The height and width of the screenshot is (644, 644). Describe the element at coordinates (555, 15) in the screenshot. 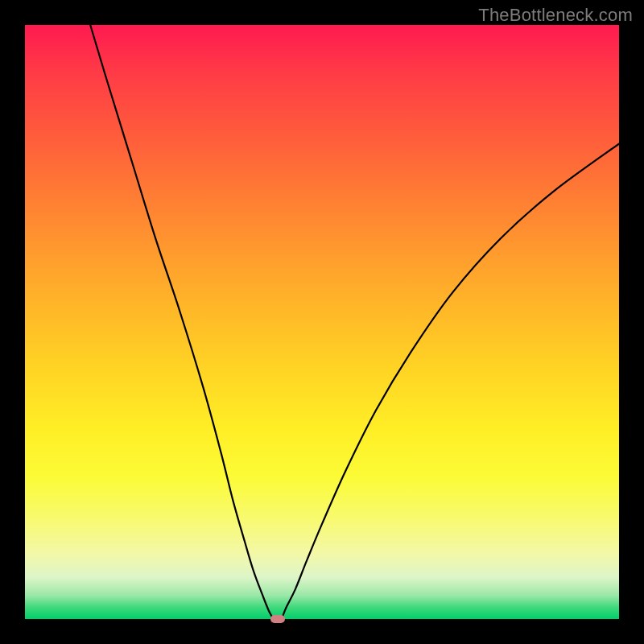

I see `watermark-text: TheBottleneck.com` at that location.